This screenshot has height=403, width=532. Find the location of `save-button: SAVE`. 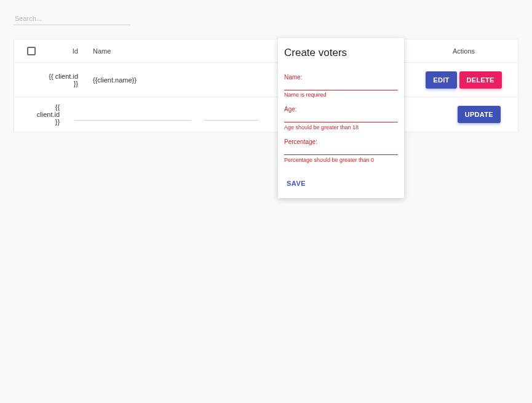

save-button: SAVE is located at coordinates (296, 183).